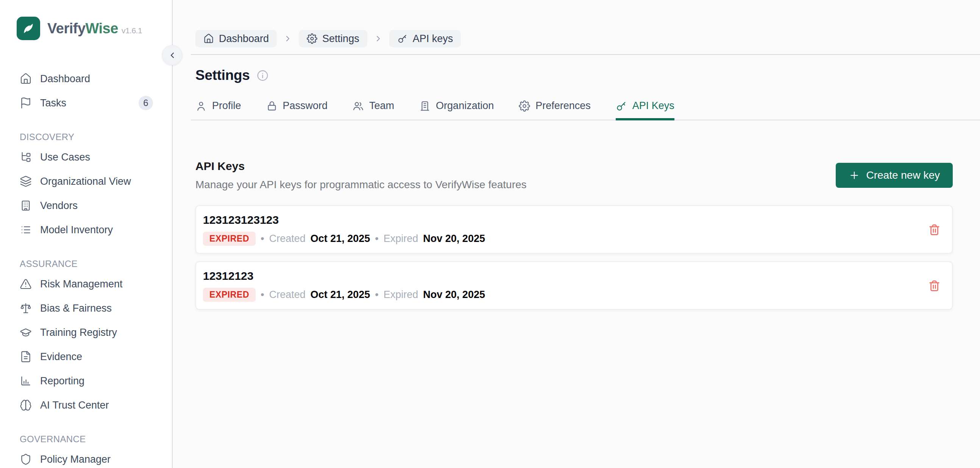  I want to click on sidebar-section-assurance: ASSURANCE, so click(86, 264).